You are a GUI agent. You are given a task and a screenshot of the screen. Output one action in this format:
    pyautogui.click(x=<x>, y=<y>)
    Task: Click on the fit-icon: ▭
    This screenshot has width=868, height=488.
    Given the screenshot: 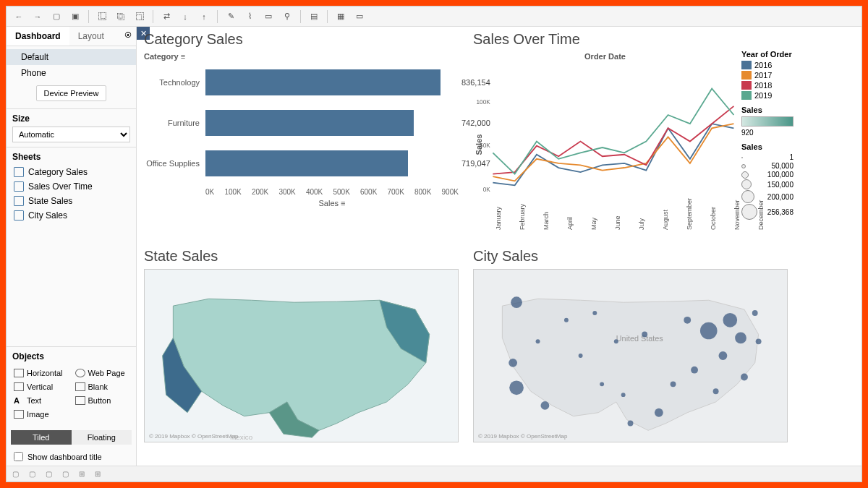 What is the action you would take?
    pyautogui.click(x=268, y=17)
    